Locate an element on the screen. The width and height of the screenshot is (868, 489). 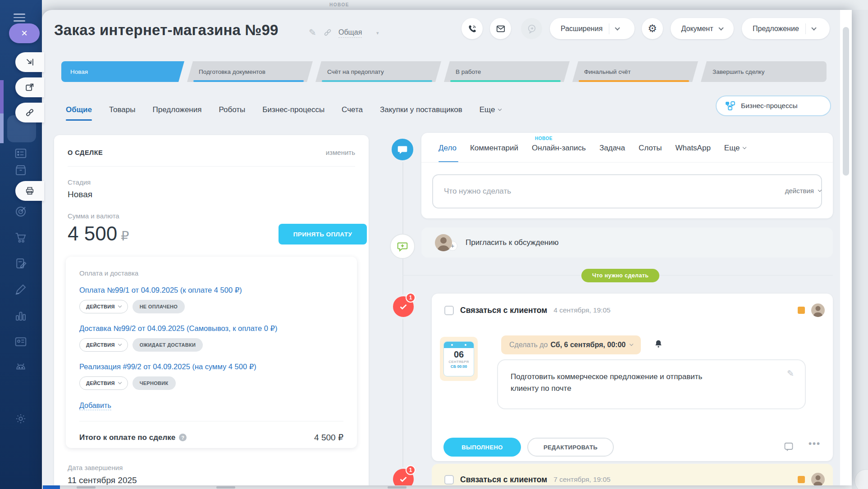
edge-strip-periwinkle is located at coordinates (2, 128).